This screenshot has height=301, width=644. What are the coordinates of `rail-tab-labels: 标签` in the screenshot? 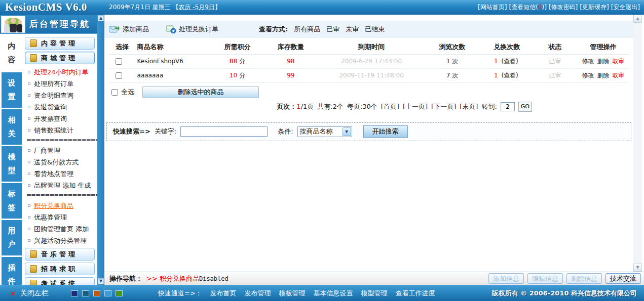 It's located at (12, 201).